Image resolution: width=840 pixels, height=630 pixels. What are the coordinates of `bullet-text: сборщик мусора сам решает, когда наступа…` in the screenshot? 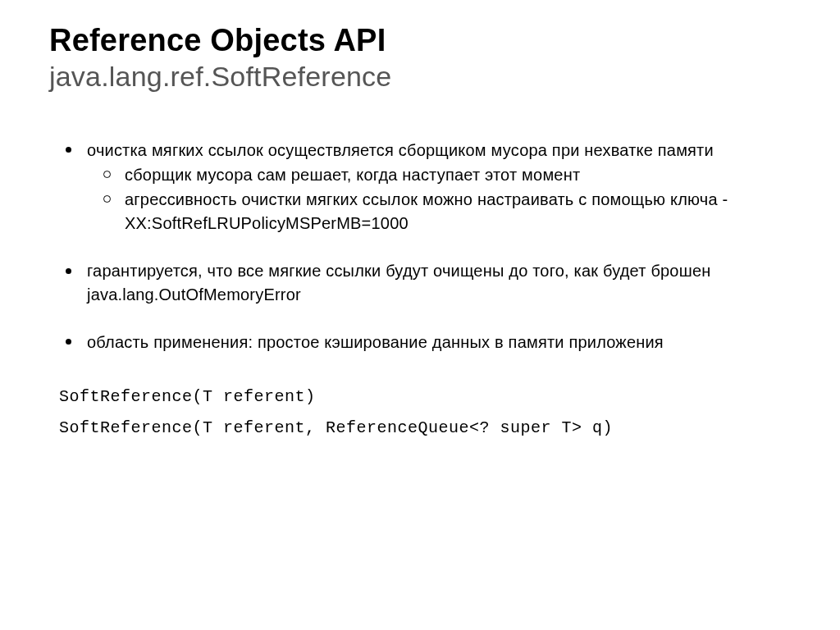 It's located at (353, 175).